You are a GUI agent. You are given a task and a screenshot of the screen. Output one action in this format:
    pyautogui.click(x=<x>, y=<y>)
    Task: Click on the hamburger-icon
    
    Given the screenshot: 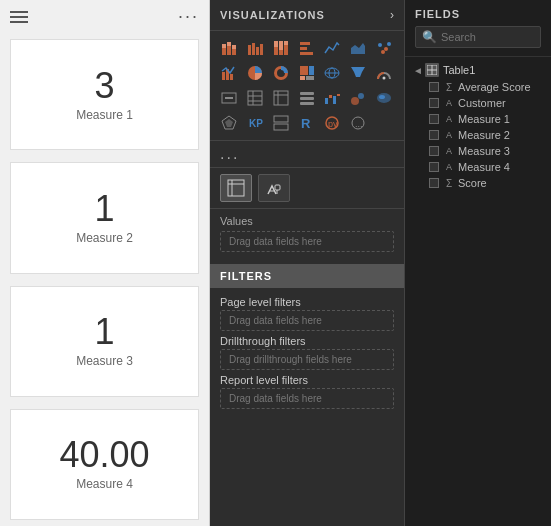 What is the action you would take?
    pyautogui.click(x=19, y=17)
    